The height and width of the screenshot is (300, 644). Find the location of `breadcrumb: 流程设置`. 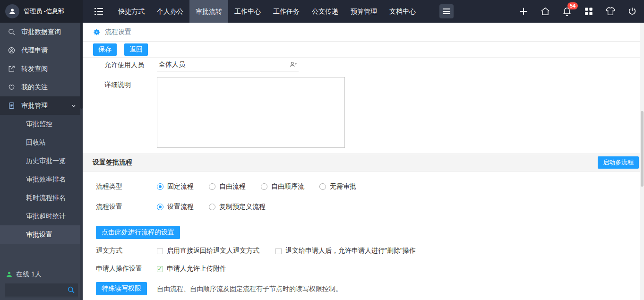

breadcrumb: 流程设置 is located at coordinates (363, 32).